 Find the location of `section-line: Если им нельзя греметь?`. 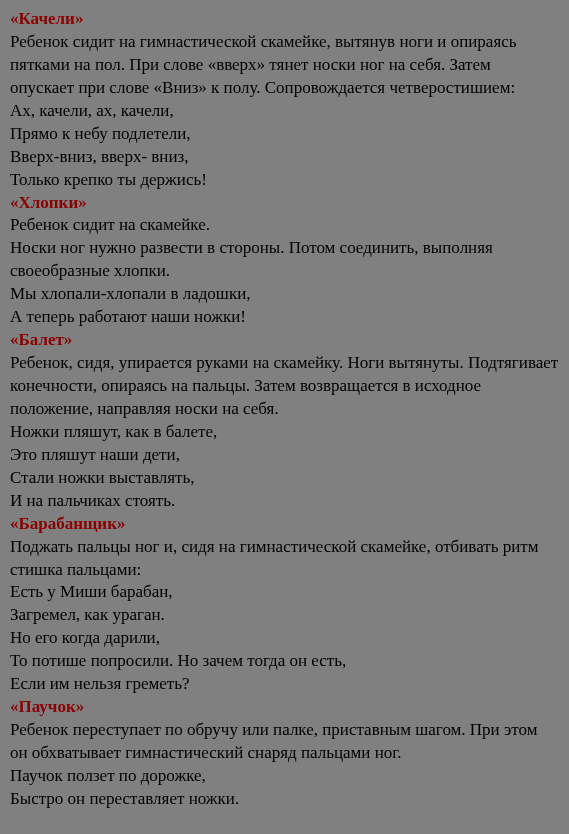

section-line: Если им нельзя греметь? is located at coordinates (284, 684).